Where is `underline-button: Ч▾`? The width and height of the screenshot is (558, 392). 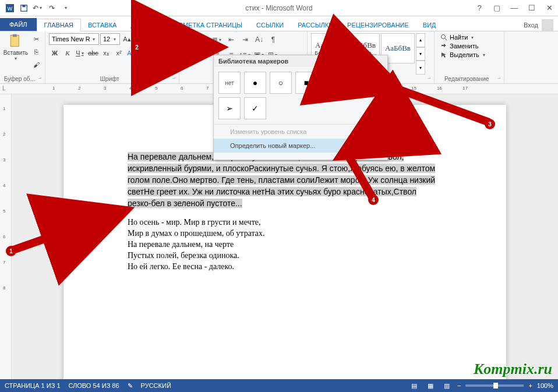
underline-button: Ч▾ is located at coordinates (80, 53).